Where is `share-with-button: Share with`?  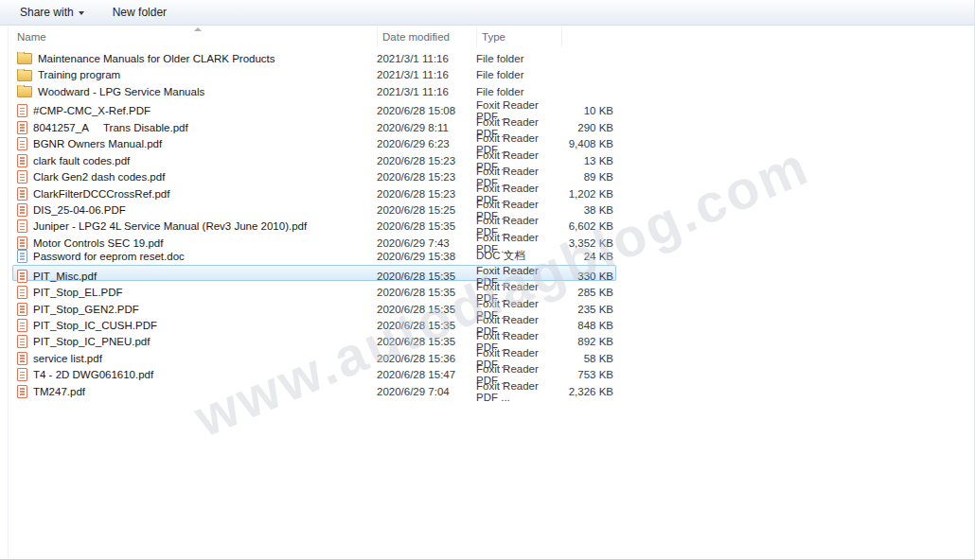 share-with-button: Share with is located at coordinates (52, 12).